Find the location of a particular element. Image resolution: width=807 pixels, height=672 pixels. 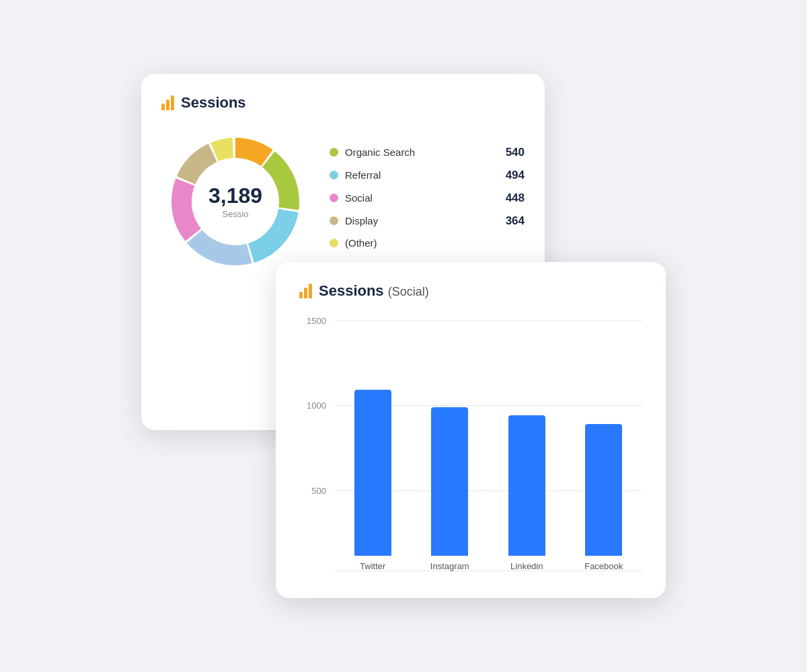

donut-card-title: Sessions is located at coordinates (214, 103).